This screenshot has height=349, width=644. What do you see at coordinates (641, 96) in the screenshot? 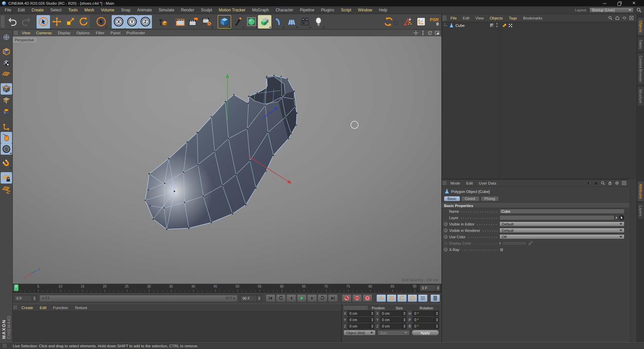
I see `side-tab-structure: Structure` at bounding box center [641, 96].